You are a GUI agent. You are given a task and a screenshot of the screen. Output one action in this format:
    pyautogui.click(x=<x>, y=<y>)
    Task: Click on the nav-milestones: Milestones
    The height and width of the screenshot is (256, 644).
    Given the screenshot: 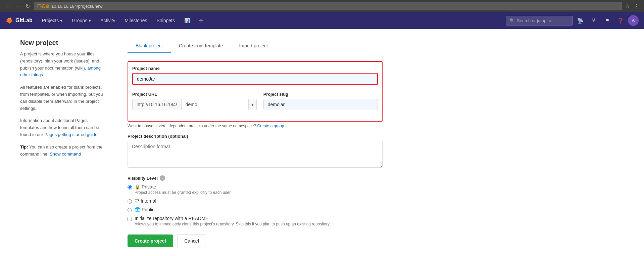 What is the action you would take?
    pyautogui.click(x=136, y=20)
    